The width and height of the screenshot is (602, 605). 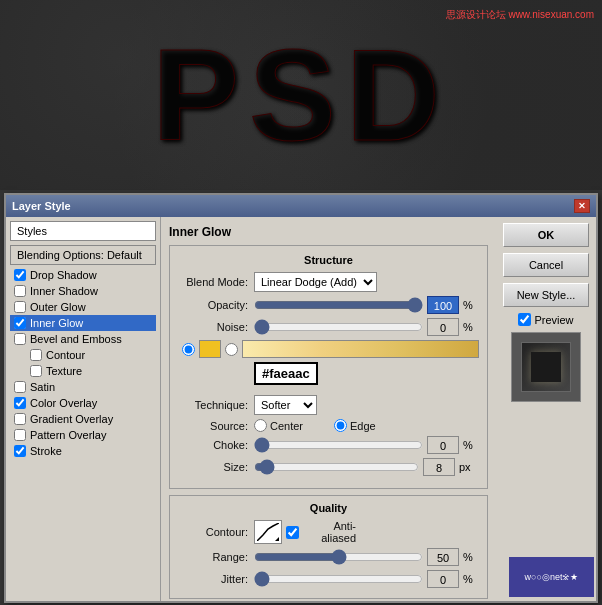 I want to click on choke-slider, so click(x=338, y=445).